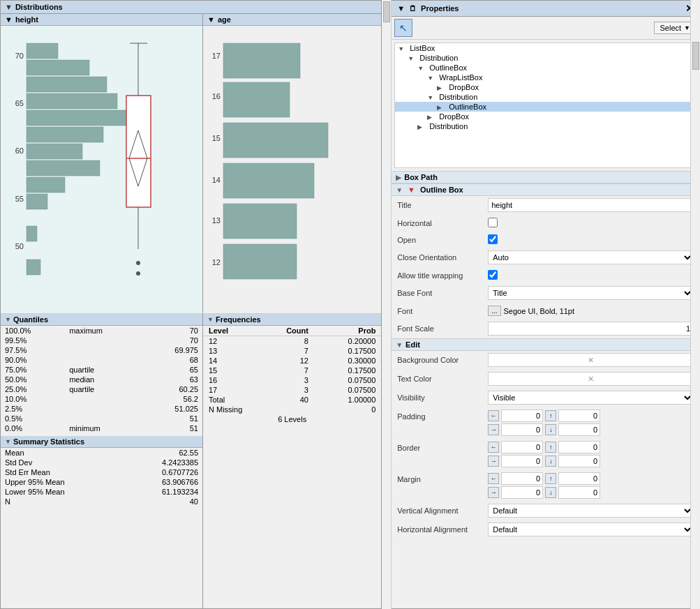 The height and width of the screenshot is (609, 700). Describe the element at coordinates (493, 275) in the screenshot. I see `title-wrapping-checkbox` at that location.